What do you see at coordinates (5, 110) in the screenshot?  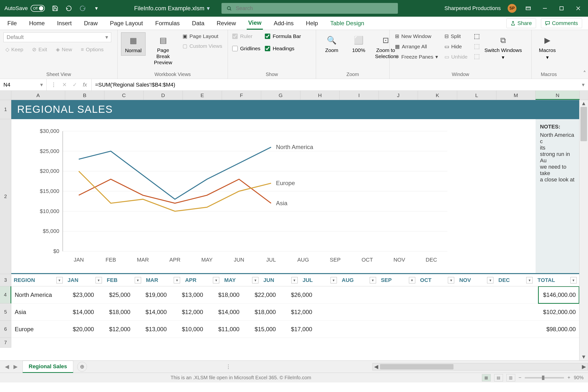 I see `row-header-1: 1` at bounding box center [5, 110].